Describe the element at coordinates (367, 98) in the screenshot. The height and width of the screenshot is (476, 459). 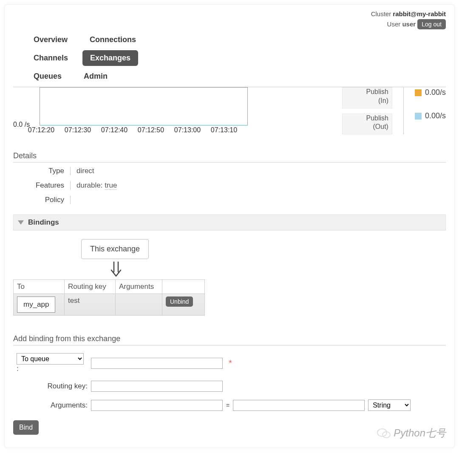
I see `publish-in-label: Publish (In)` at that location.